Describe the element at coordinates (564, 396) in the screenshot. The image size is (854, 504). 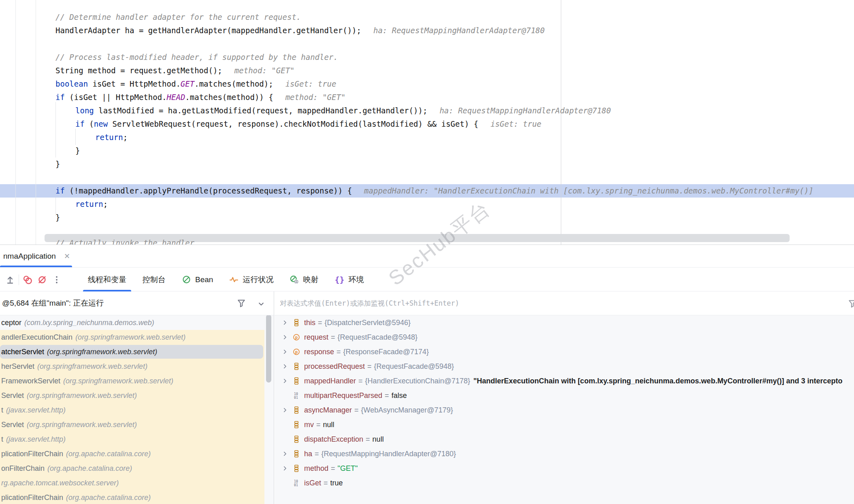
I see `variable-row: 1001multipartRequestParsed=false` at that location.